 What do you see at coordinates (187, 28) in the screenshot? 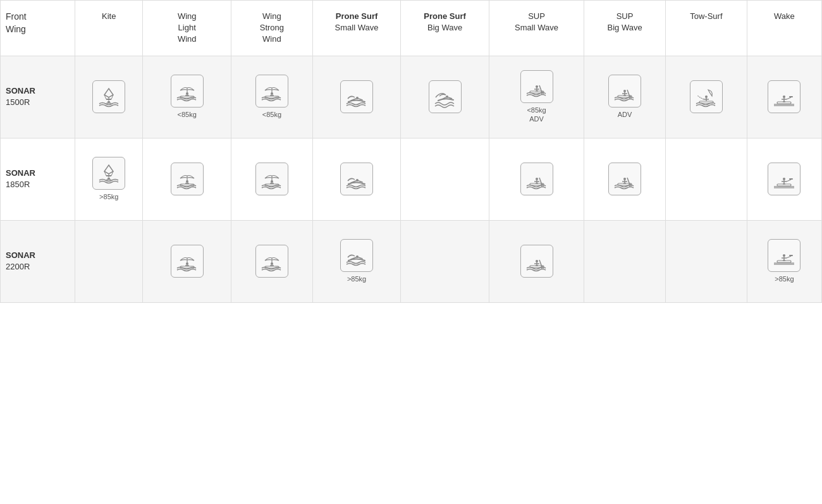
I see `header-wing-light: Wing Light Wind` at bounding box center [187, 28].